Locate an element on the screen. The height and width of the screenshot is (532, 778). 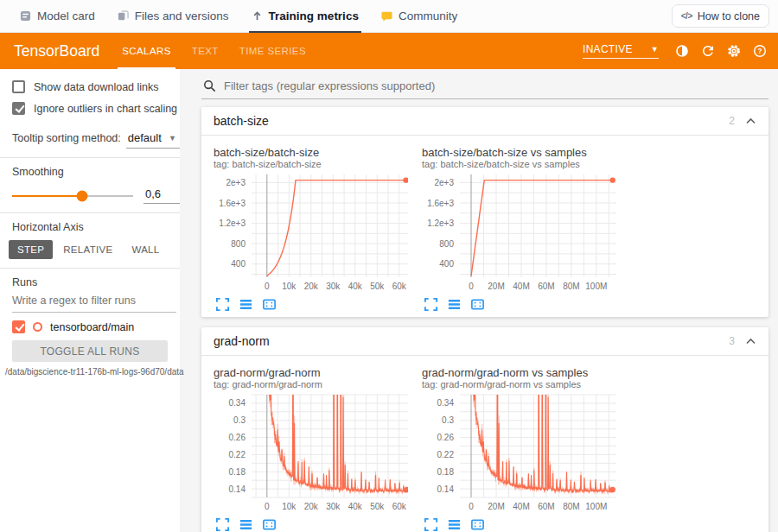
settings-gear-icon is located at coordinates (734, 51).